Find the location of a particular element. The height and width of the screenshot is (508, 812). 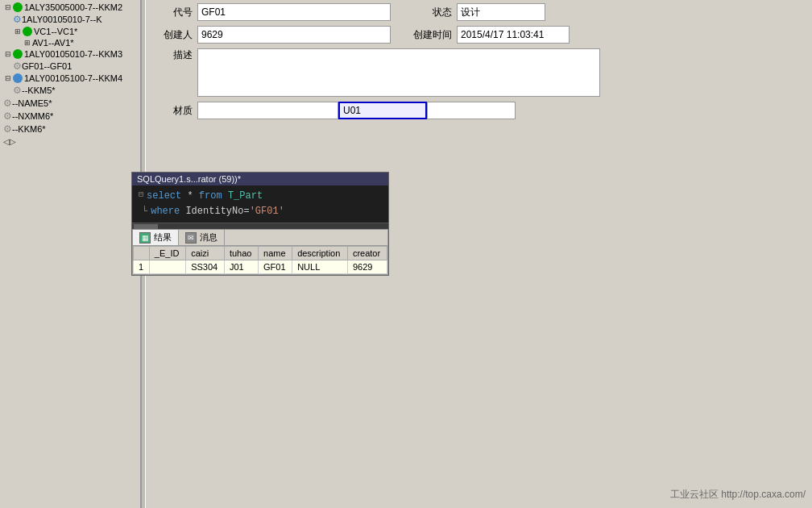

col-header-description: description is located at coordinates (321, 253).